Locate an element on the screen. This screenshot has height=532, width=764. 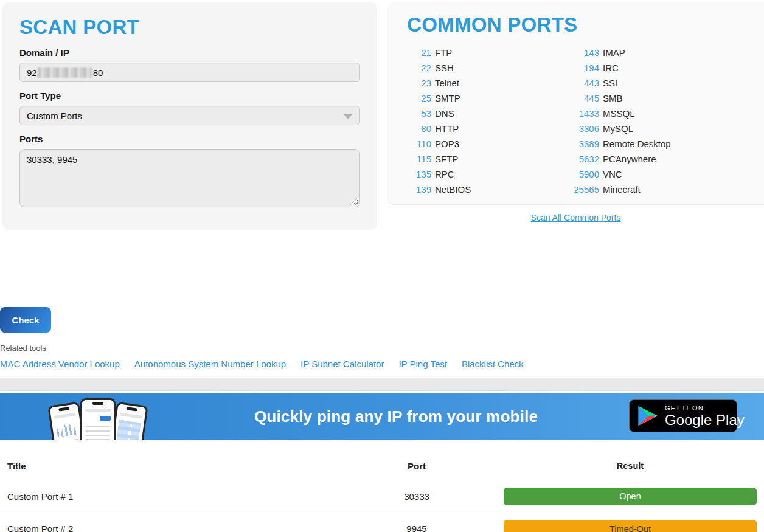
results-header-title: Title is located at coordinates (189, 466).